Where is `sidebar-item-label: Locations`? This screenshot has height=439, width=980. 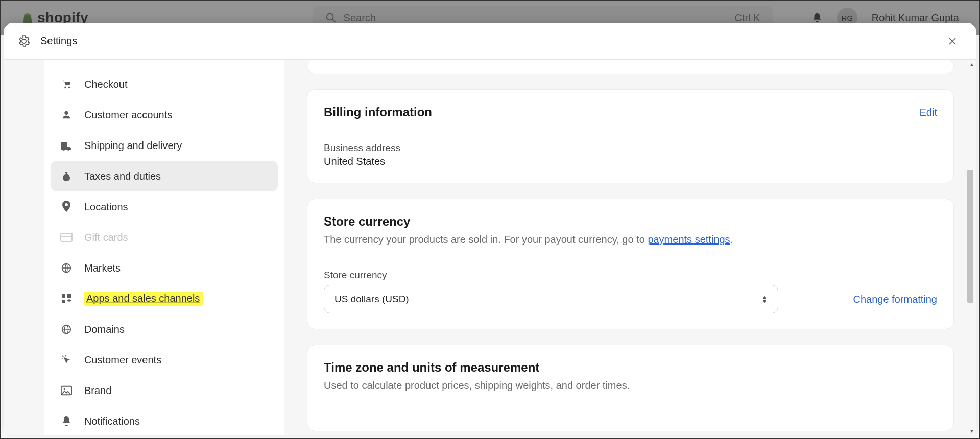 sidebar-item-label: Locations is located at coordinates (106, 207).